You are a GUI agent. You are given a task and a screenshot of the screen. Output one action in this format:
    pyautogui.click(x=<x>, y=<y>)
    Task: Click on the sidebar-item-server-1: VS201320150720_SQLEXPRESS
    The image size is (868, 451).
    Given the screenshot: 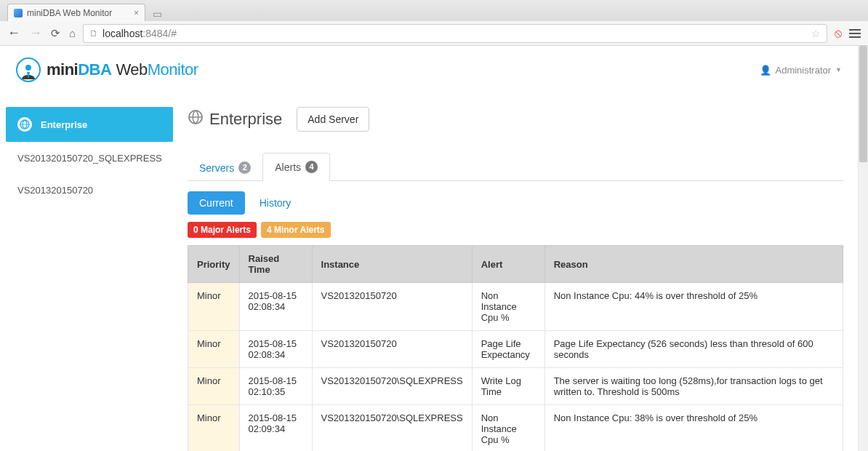 What is the action you would take?
    pyautogui.click(x=89, y=159)
    